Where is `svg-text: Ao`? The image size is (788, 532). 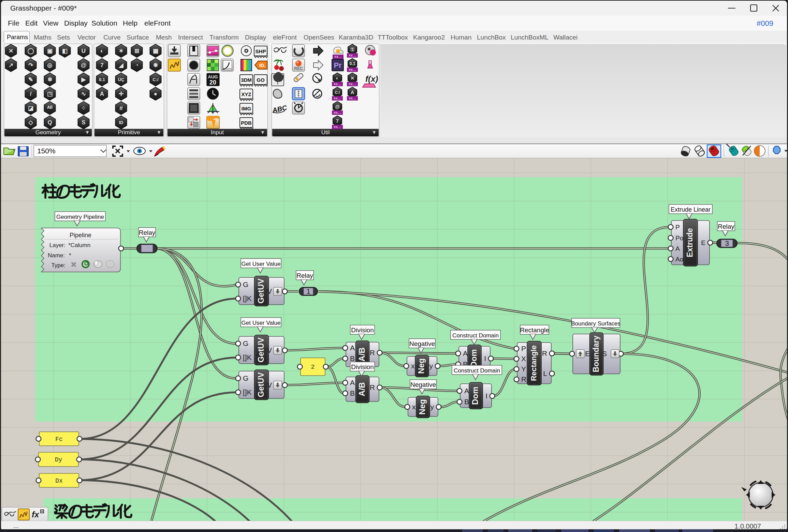
svg-text: Ao is located at coordinates (680, 259).